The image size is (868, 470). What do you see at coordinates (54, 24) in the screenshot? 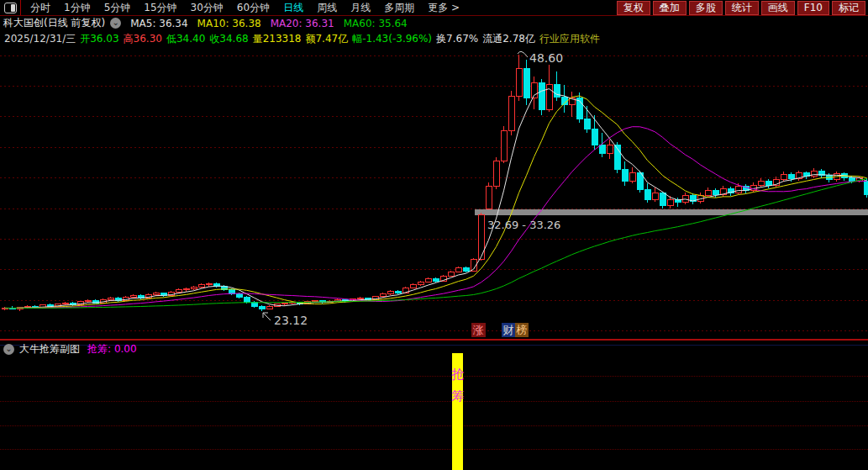
I see `stock-title: 科大国创(日线 前复权)` at bounding box center [54, 24].